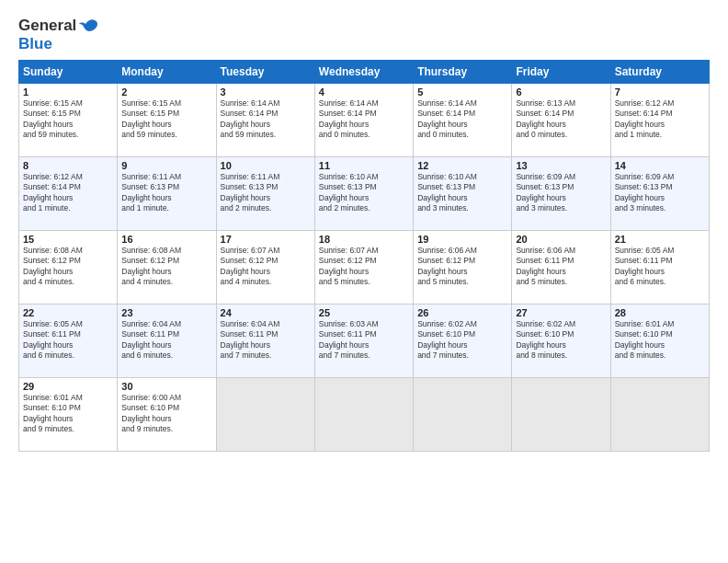 This screenshot has height=563, width=728. I want to click on day-number: 13, so click(561, 166).